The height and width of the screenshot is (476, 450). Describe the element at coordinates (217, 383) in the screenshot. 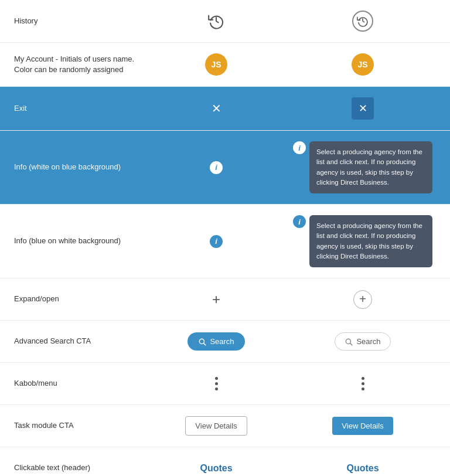

I see `kabob-menu-default` at that location.